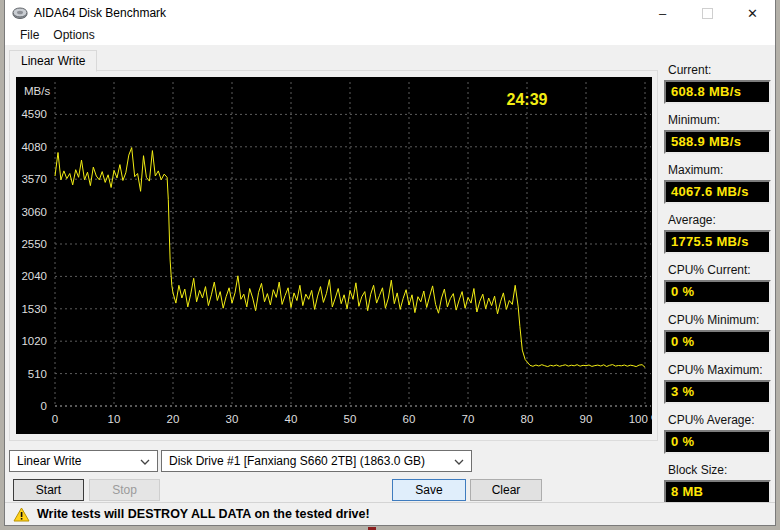 The height and width of the screenshot is (530, 780). I want to click on menu-bar: File Options, so click(390, 36).